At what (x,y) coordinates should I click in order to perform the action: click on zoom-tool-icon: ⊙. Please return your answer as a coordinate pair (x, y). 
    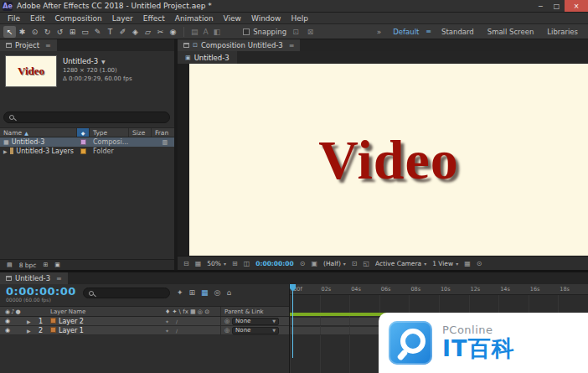
    Looking at the image, I should click on (35, 32).